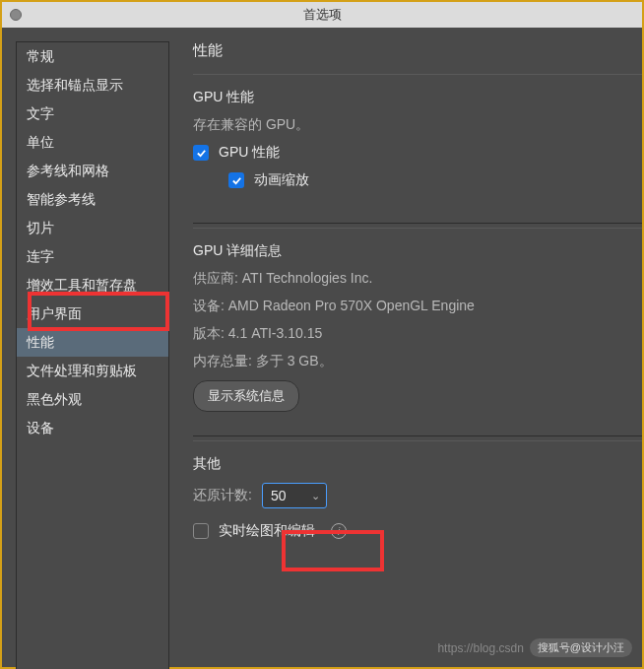 This screenshot has width=644, height=669. What do you see at coordinates (201, 531) in the screenshot?
I see `checkbox-unchecked-icon` at bounding box center [201, 531].